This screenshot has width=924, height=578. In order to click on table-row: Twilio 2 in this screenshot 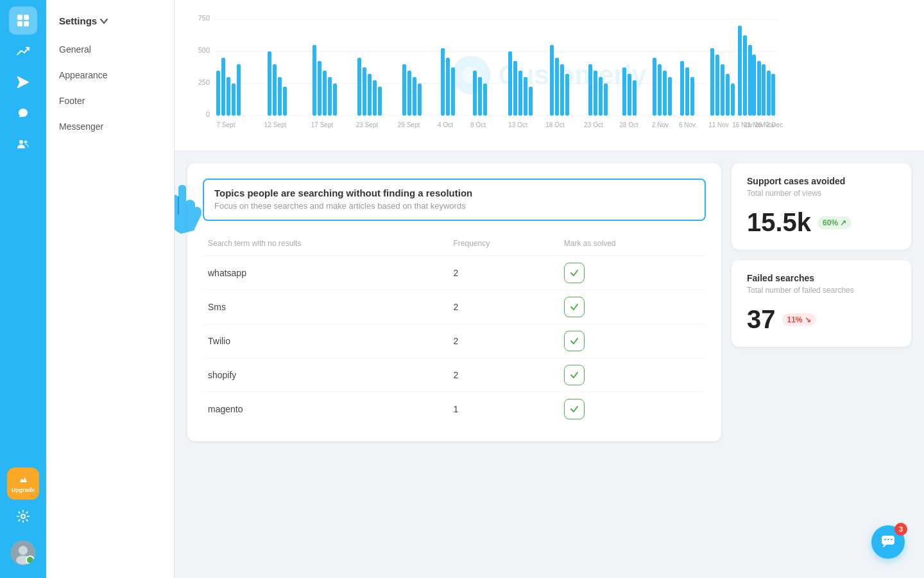, I will do `click(454, 342)`.